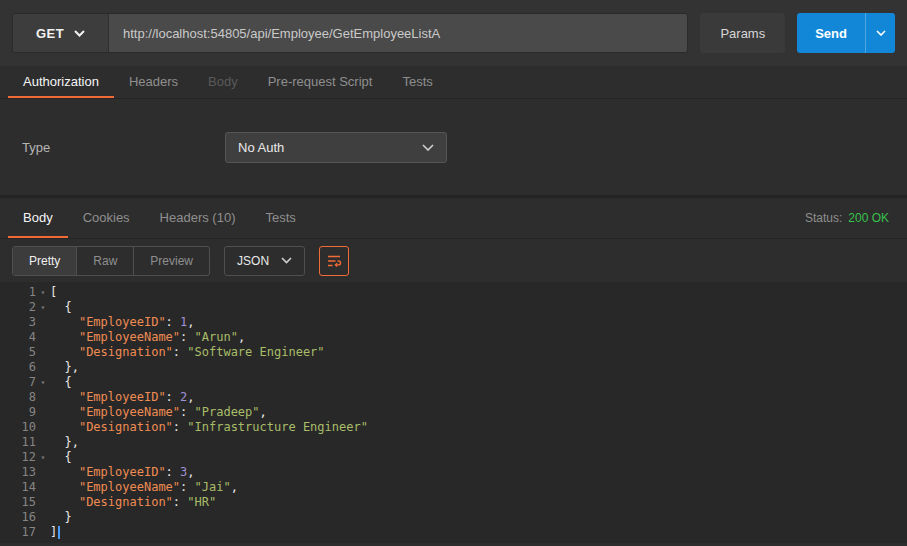 The image size is (907, 546). Describe the element at coordinates (454, 322) in the screenshot. I see `code-line: 3 "EmployeeID": 1,` at that location.